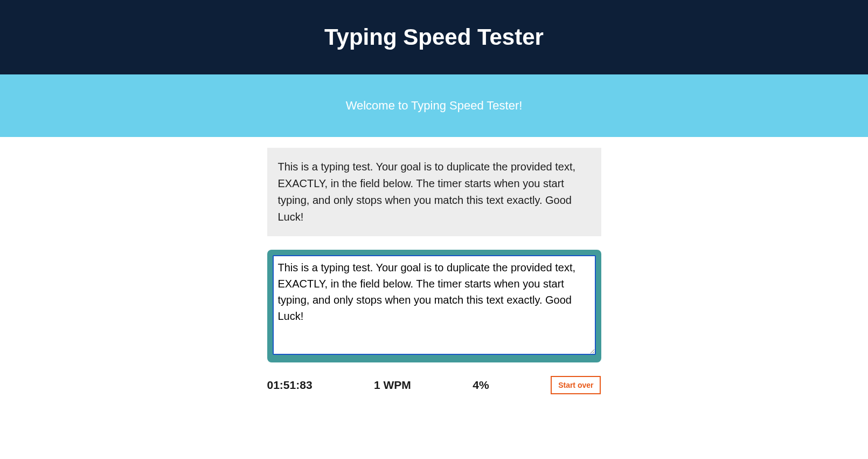 Image resolution: width=868 pixels, height=459 pixels. What do you see at coordinates (290, 385) in the screenshot?
I see `timer-value: 01:51:83` at bounding box center [290, 385].